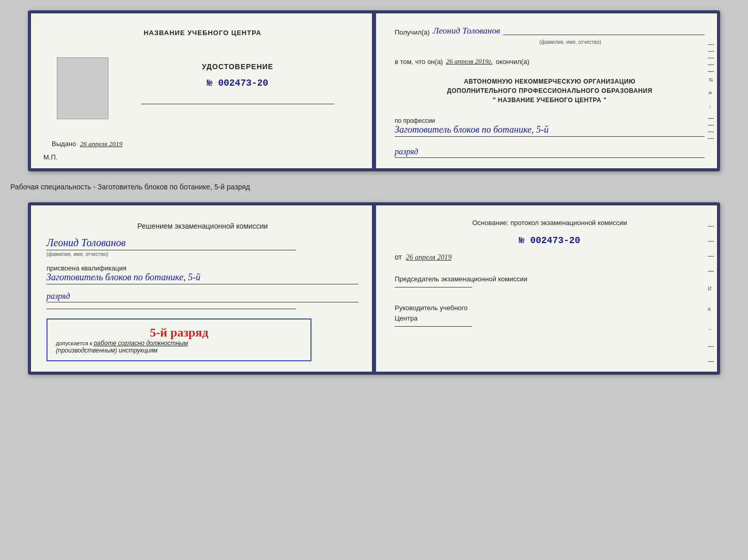  Describe the element at coordinates (179, 340) in the screenshot. I see `stamp-box: 5-й разряд допускается к работе согласно…` at that location.